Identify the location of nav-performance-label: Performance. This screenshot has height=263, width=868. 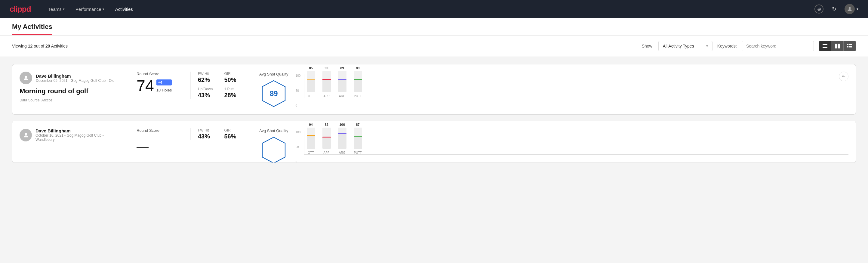
(88, 9).